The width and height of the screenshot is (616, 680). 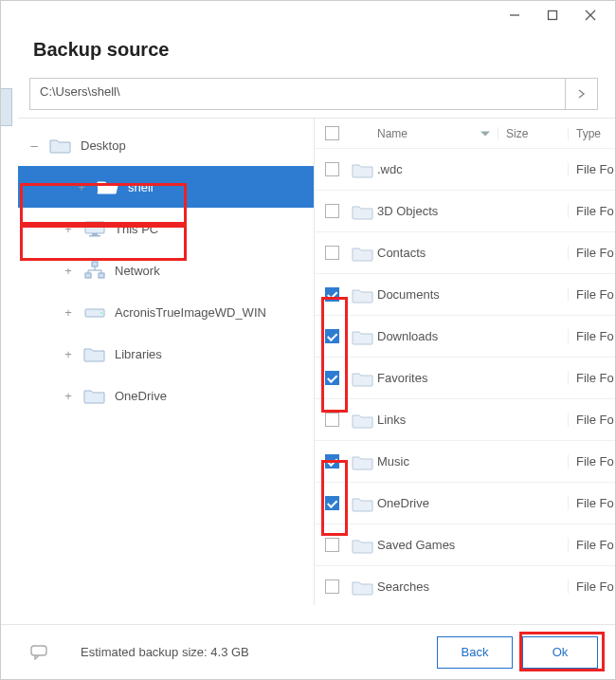 What do you see at coordinates (166, 229) in the screenshot?
I see `tree-item: This PC` at bounding box center [166, 229].